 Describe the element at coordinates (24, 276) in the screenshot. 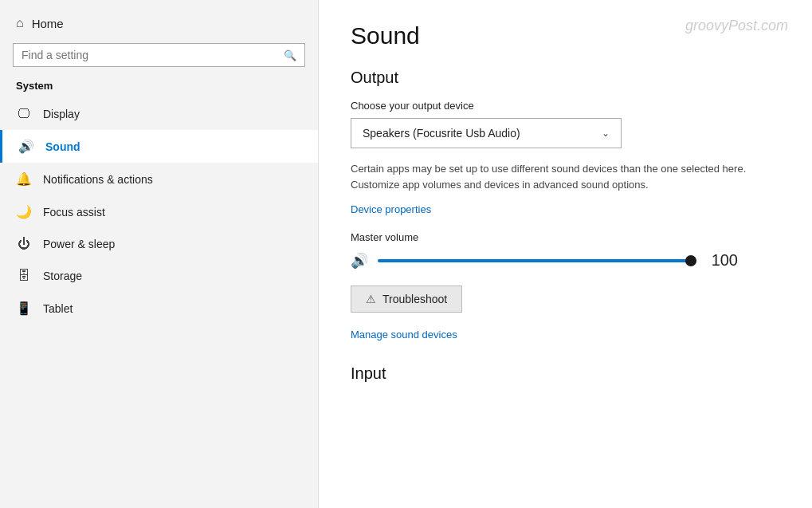

I see `storage-icon: 🗄` at that location.